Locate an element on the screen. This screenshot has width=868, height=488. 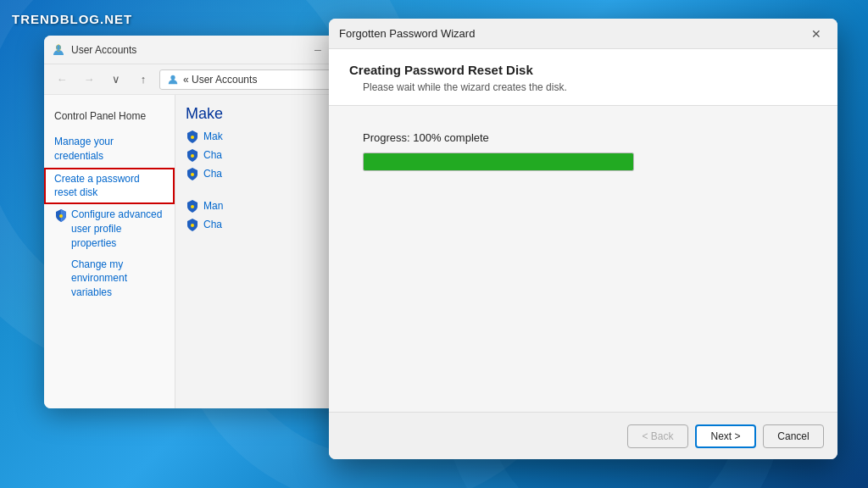
main-link-2-label: Cha is located at coordinates (213, 155).